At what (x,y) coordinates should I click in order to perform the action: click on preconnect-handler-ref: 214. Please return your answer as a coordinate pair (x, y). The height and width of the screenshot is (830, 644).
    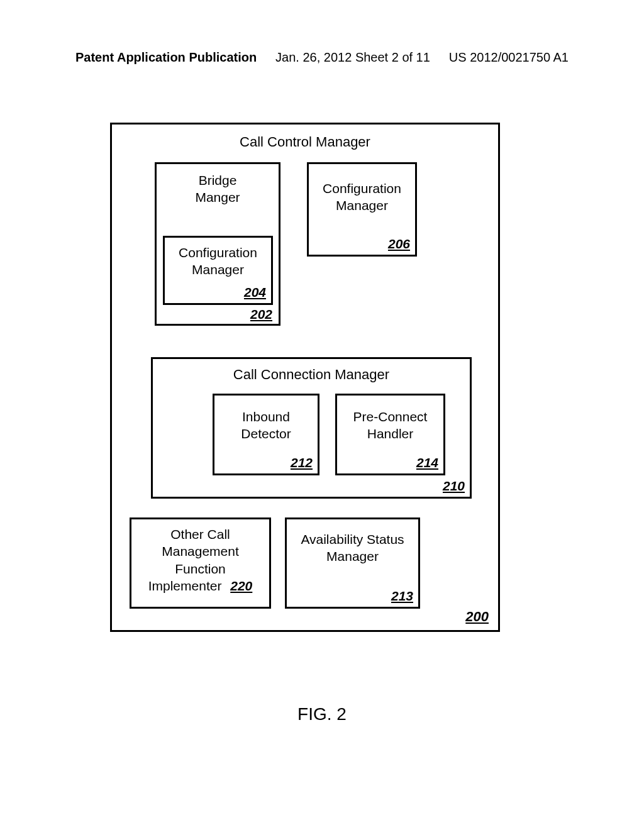
    Looking at the image, I should click on (428, 463).